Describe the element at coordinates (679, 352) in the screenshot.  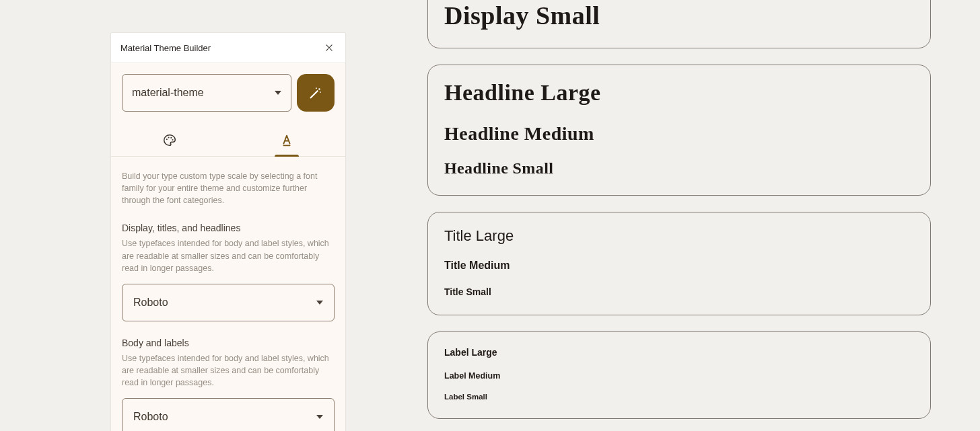
I see `label-large-sample: Label Large` at that location.